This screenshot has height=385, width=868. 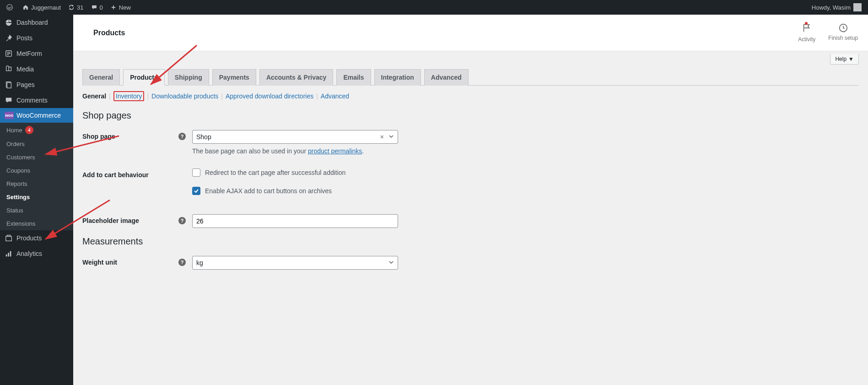 I want to click on help-label: Help, so click(x=841, y=59).